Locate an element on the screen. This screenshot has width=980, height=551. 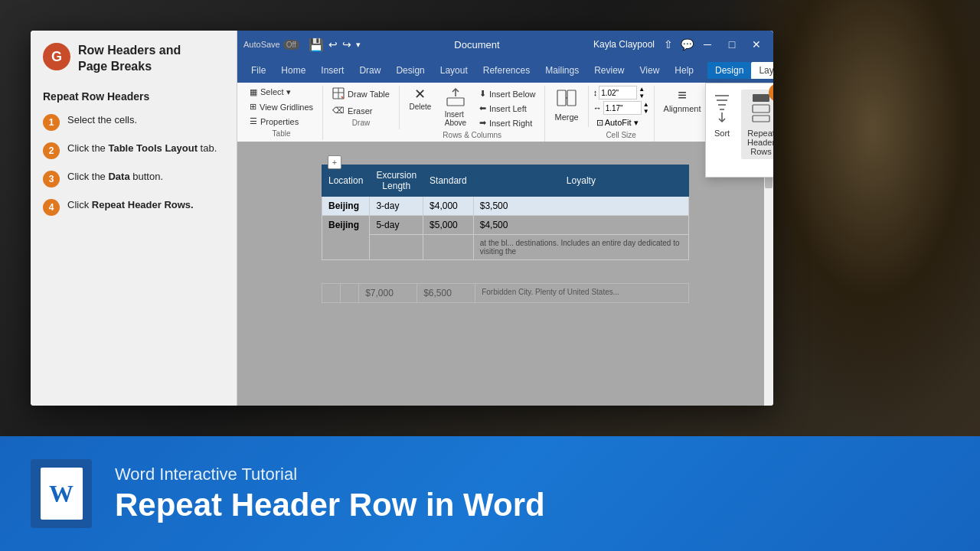
height-up: ▲ is located at coordinates (642, 89).